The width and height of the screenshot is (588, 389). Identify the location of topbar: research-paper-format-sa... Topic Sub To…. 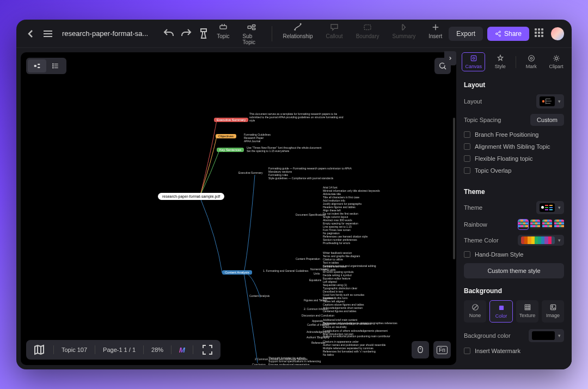
(294, 34).